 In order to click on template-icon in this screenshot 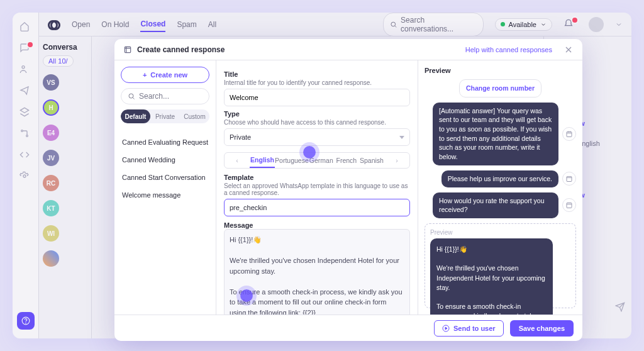, I will do `click(128, 50)`.